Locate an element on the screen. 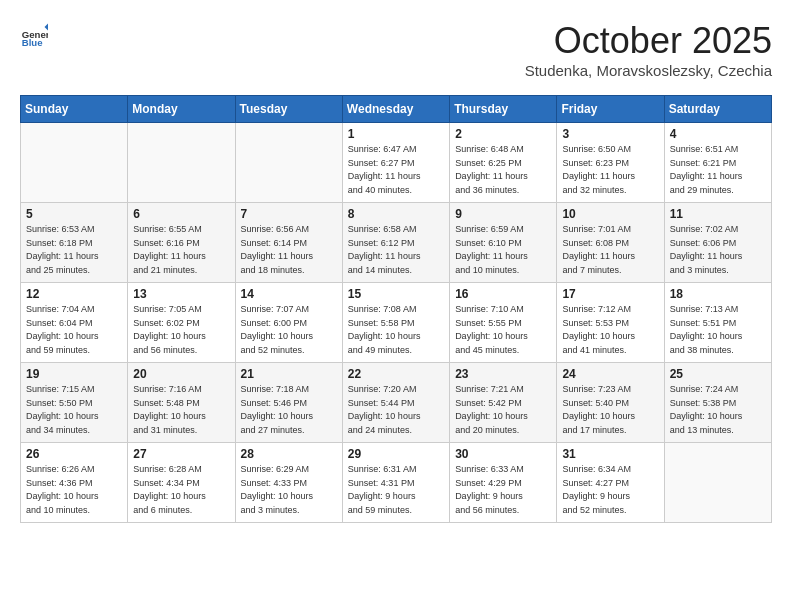 The image size is (792, 612). day-number: 29 is located at coordinates (396, 454).